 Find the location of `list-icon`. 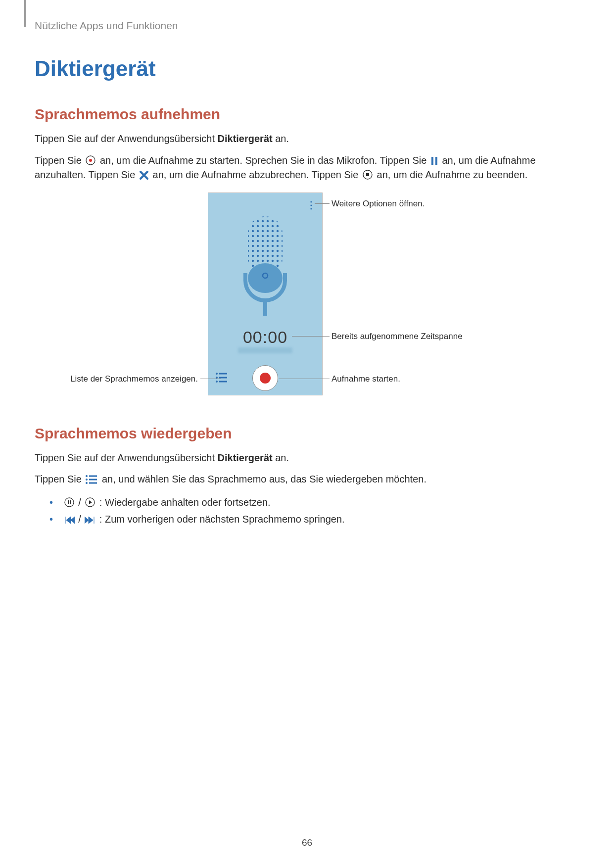

list-icon is located at coordinates (92, 480).